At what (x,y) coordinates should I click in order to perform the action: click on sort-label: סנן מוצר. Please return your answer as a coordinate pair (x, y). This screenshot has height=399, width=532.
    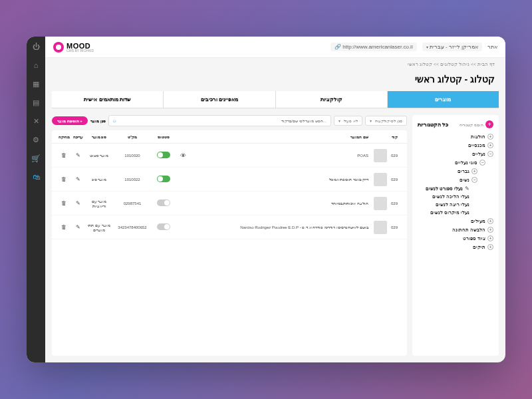
    Looking at the image, I should click on (98, 121).